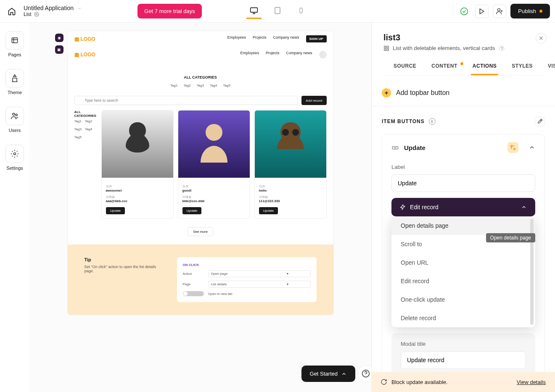  Describe the element at coordinates (193, 294) in the screenshot. I see `newtab-toggle` at that location.